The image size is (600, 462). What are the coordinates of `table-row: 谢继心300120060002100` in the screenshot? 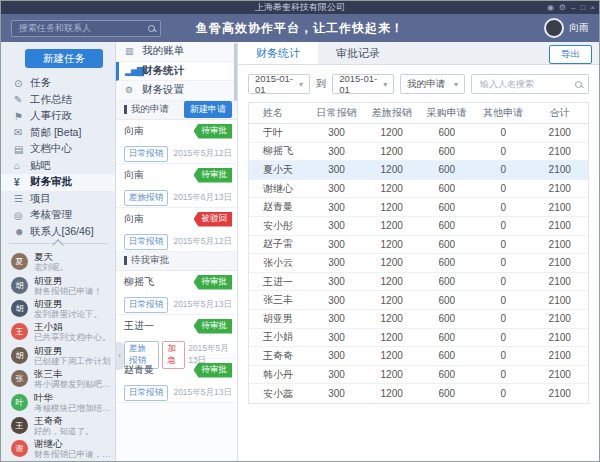 It's located at (418, 190).